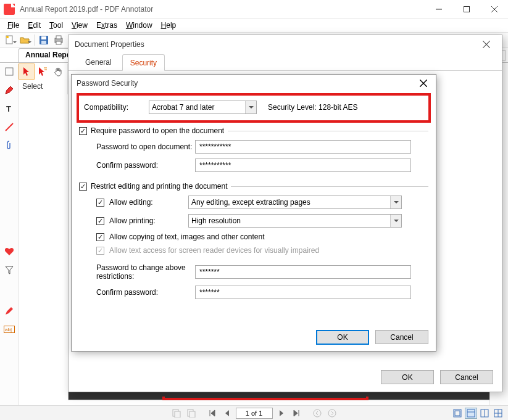  Describe the element at coordinates (59, 72) in the screenshot. I see `hand-tool-button` at that location.